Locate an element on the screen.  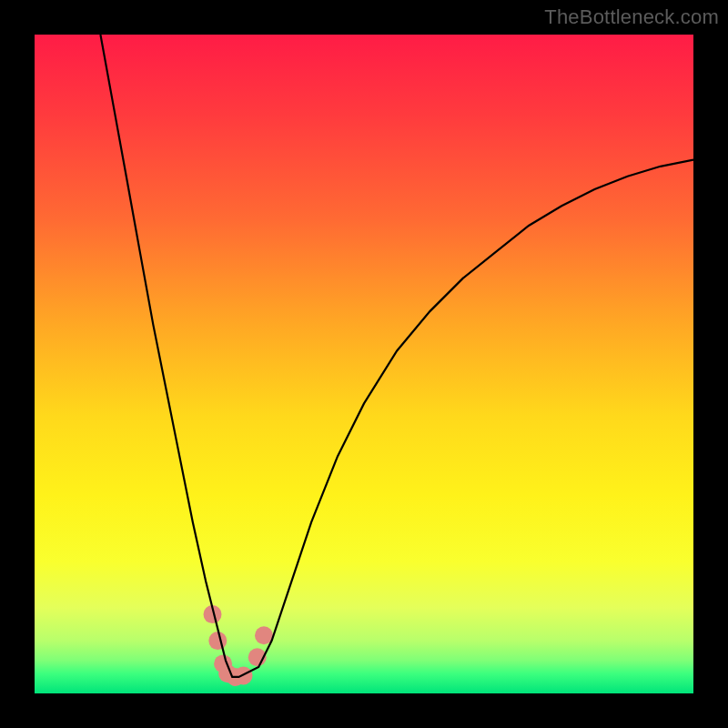
watermark-text: TheBottleneck.com is located at coordinates (632, 17).